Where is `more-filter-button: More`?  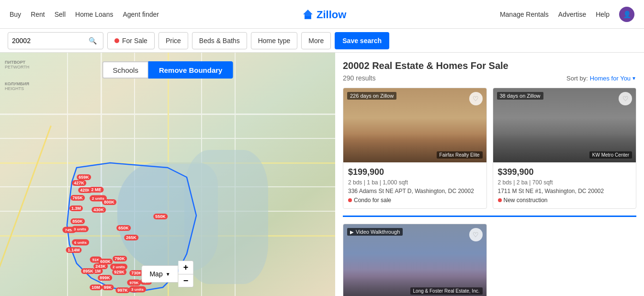 more-filter-button: More is located at coordinates (316, 41).